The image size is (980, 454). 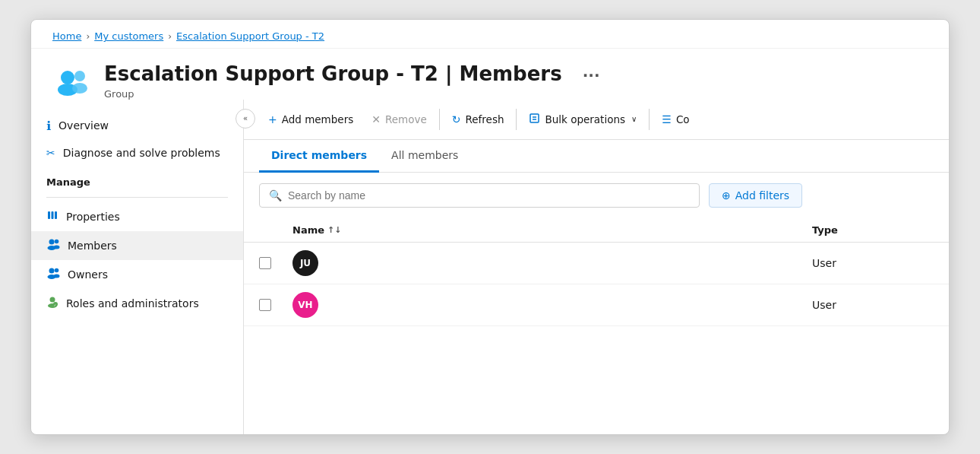 What do you see at coordinates (53, 275) in the screenshot?
I see `owners-icon` at bounding box center [53, 275].